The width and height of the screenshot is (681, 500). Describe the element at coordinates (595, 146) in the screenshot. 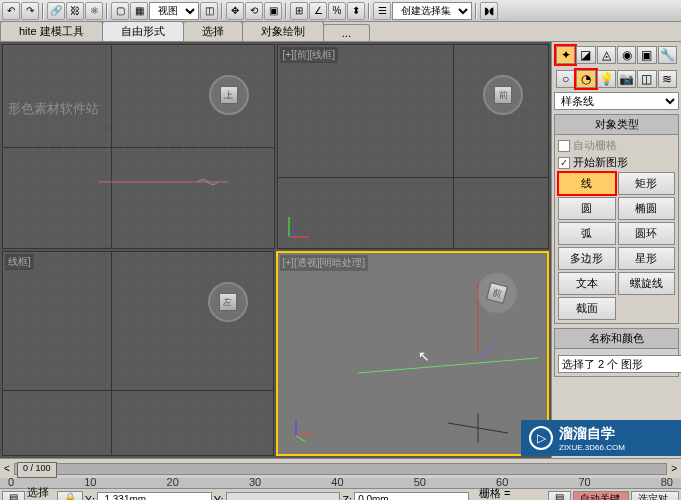

I see `autogrid-label: 自动栅格` at that location.